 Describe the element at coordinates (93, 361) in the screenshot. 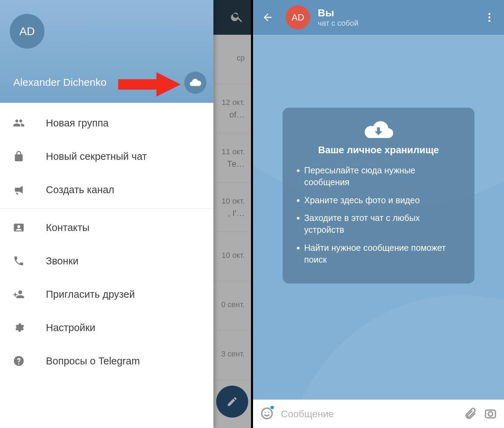

I see `menu-label: Вопросы о Telegram` at that location.